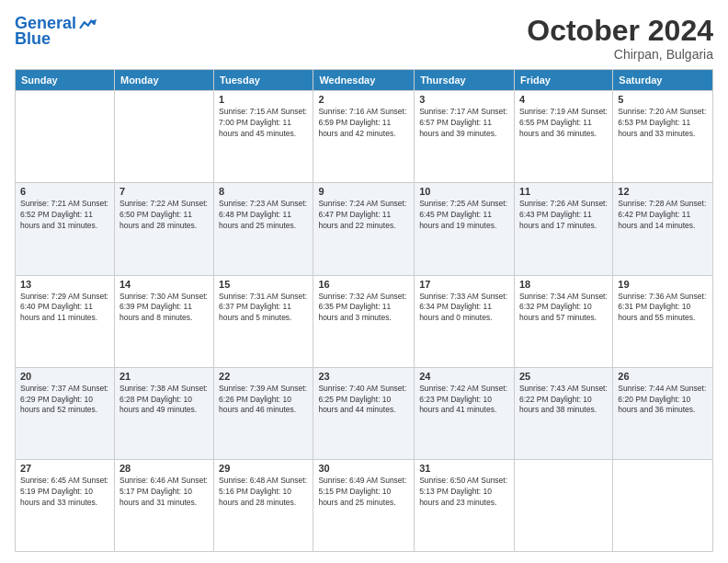 This screenshot has height=563, width=728. What do you see at coordinates (263, 400) in the screenshot?
I see `day-info: Sunrise: 7:39 AM Sunset: 6:26 PM Dayligh…` at bounding box center [263, 400].